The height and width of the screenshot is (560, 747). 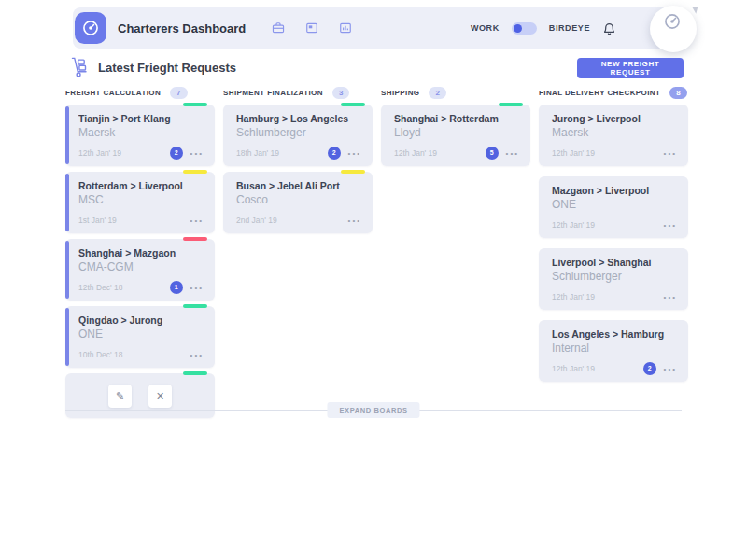 What do you see at coordinates (570, 28) in the screenshot?
I see `account-name: BIRDEYE` at bounding box center [570, 28].